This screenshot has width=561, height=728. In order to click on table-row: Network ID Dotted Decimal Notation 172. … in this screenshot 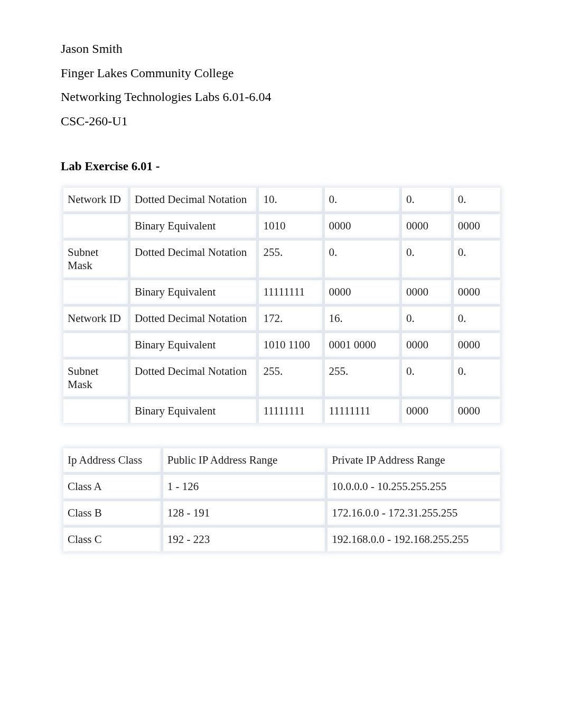, I will do `click(282, 318)`.